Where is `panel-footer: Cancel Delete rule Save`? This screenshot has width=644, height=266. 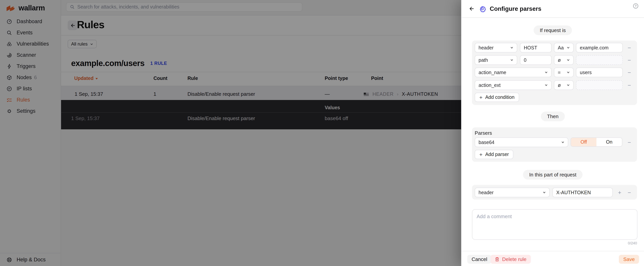 panel-footer: Cancel Delete rule Save is located at coordinates (553, 259).